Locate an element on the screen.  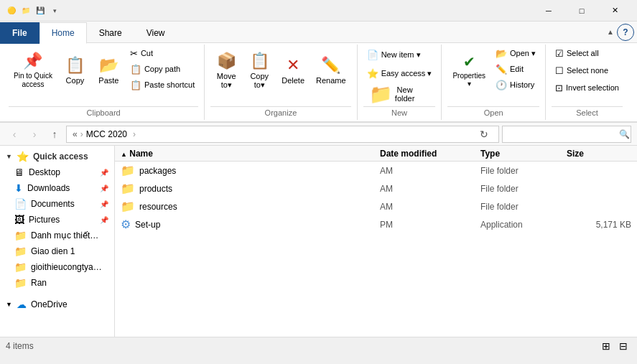
giaodien-icon: 📁 is located at coordinates (20, 251).